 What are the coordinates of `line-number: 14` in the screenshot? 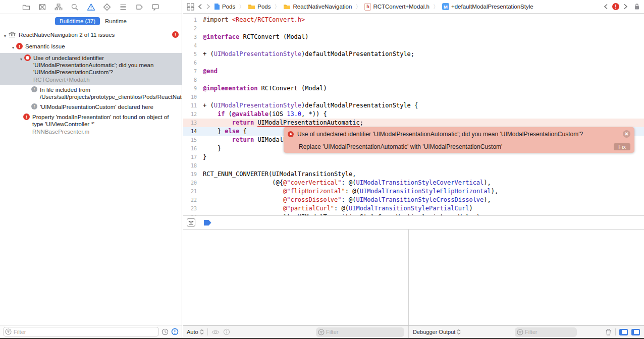 It's located at (193, 131).